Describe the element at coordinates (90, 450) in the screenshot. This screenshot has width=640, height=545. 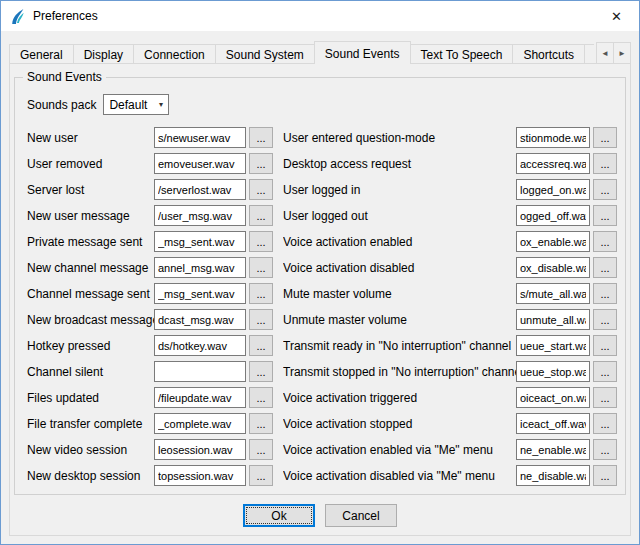
I see `sound-event-label: New video session` at that location.